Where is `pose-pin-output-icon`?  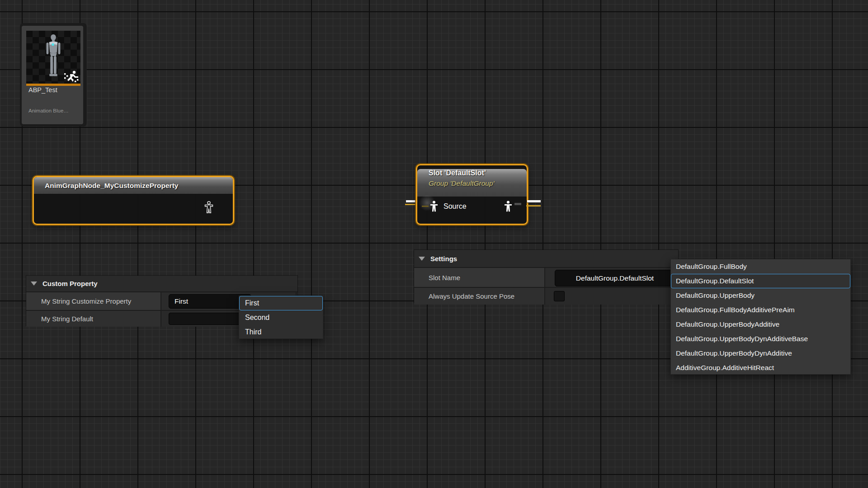 pose-pin-output-icon is located at coordinates (508, 206).